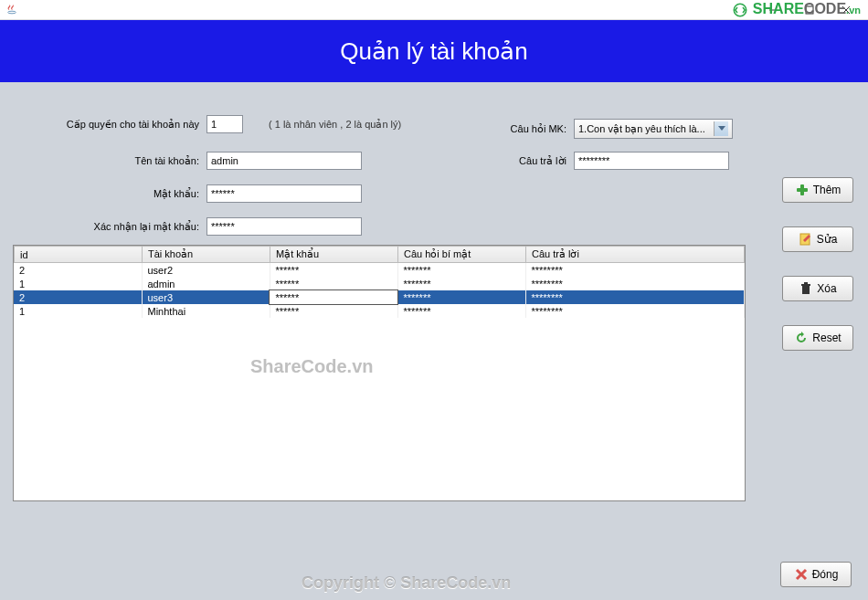 This screenshot has height=600, width=868. What do you see at coordinates (284, 226) in the screenshot?
I see `confirm-password-input` at bounding box center [284, 226].